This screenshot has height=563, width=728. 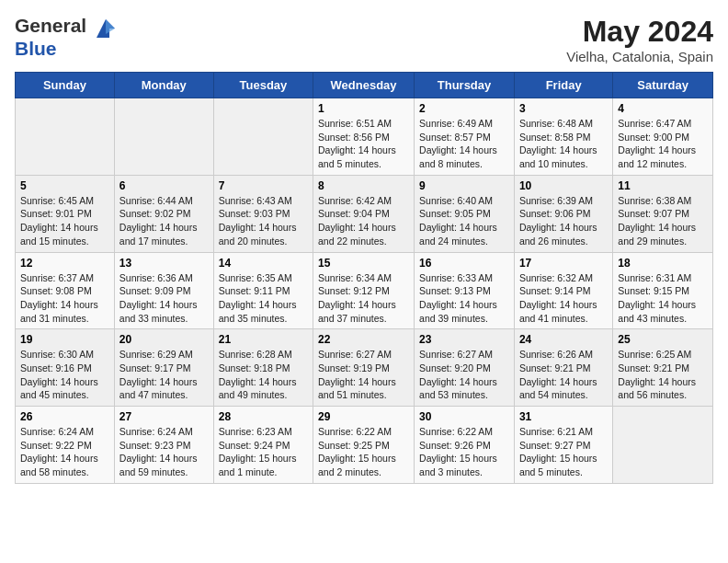 What do you see at coordinates (563, 291) in the screenshot?
I see `calendar-cell: 17Sunrise: 6:32 AM Sunset: 9:14 PM Dayli…` at bounding box center [563, 291].